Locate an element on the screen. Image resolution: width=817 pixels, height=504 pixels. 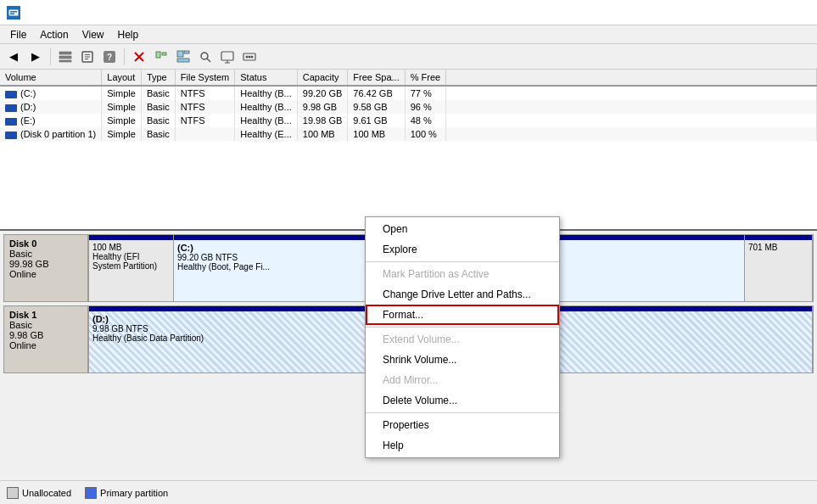
show-volumes-button is located at coordinates (65, 57).